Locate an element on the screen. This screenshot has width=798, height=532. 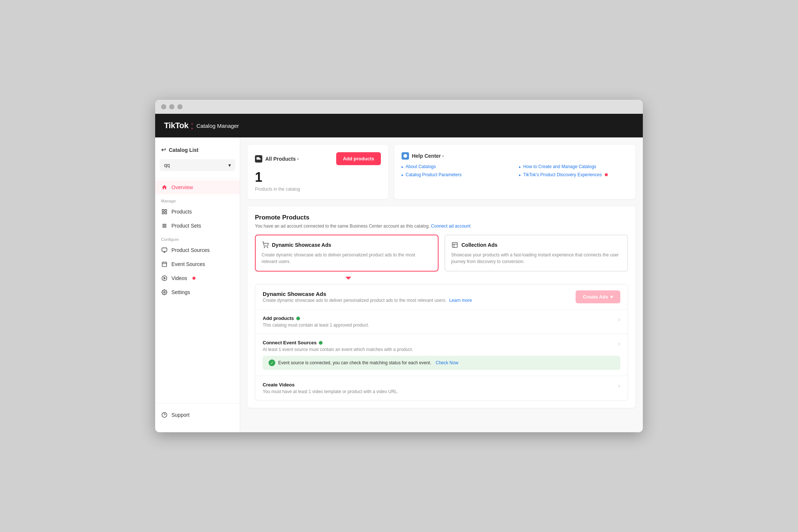
create-videos-title: Create Videos is located at coordinates (330, 385).